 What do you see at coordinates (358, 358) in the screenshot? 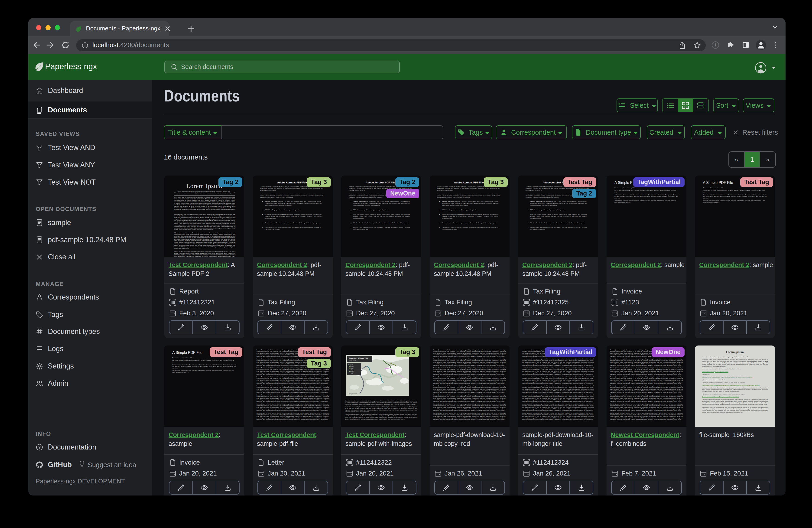
I see `svg-text: Boundary Waters Trip` at bounding box center [358, 358].